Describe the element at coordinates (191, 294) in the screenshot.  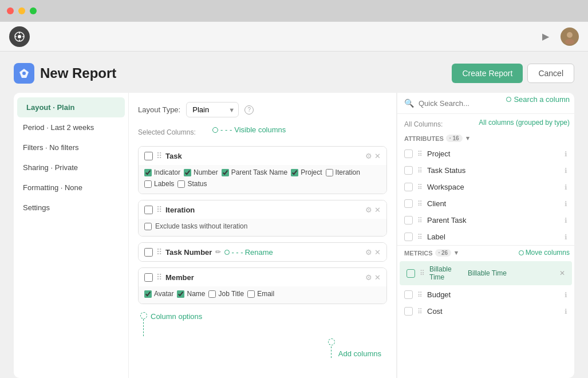
I see `member-option-name: Name` at that location.